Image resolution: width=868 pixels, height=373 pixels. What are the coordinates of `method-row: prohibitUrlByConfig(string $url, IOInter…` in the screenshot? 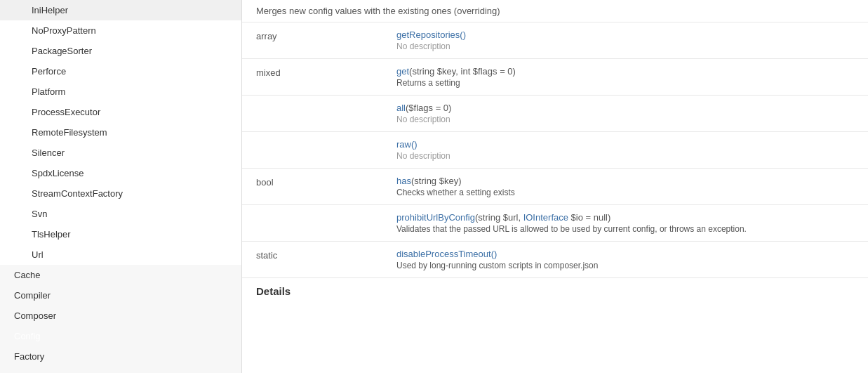 It's located at (555, 223).